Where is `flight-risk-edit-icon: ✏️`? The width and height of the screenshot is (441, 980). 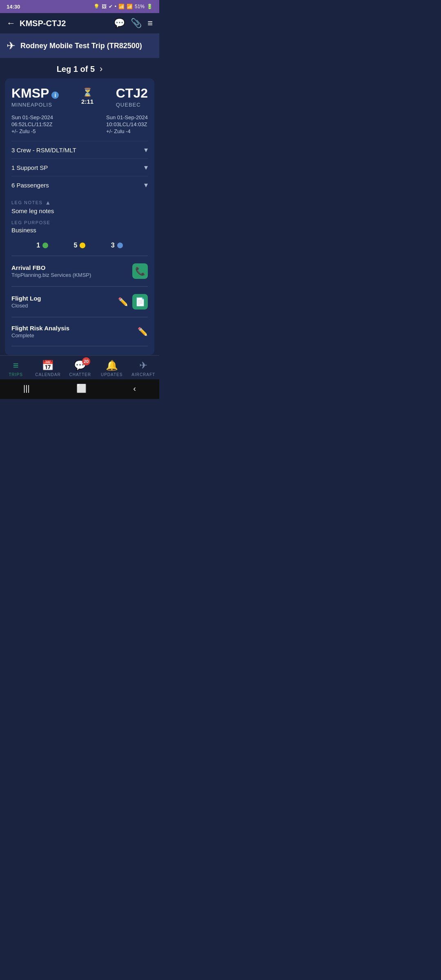
flight-risk-edit-icon: ✏️ is located at coordinates (143, 332).